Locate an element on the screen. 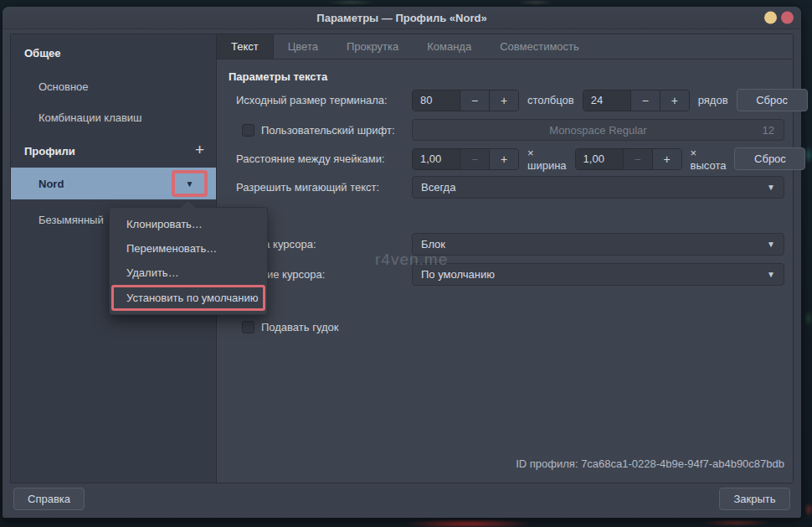  profile-id-value: 7ca68ca1-0228-4b9e-94f7-ab4b90c87bdb is located at coordinates (683, 464).